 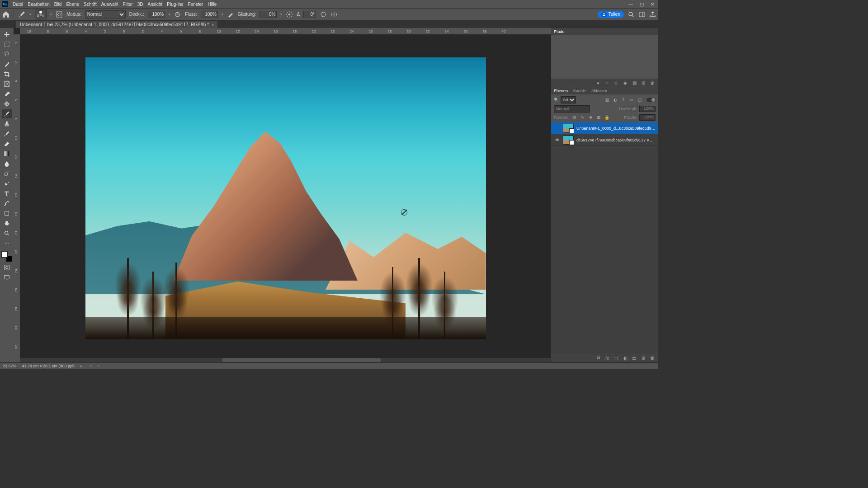 I want to click on path-combine-icon: ◆, so click(x=625, y=83).